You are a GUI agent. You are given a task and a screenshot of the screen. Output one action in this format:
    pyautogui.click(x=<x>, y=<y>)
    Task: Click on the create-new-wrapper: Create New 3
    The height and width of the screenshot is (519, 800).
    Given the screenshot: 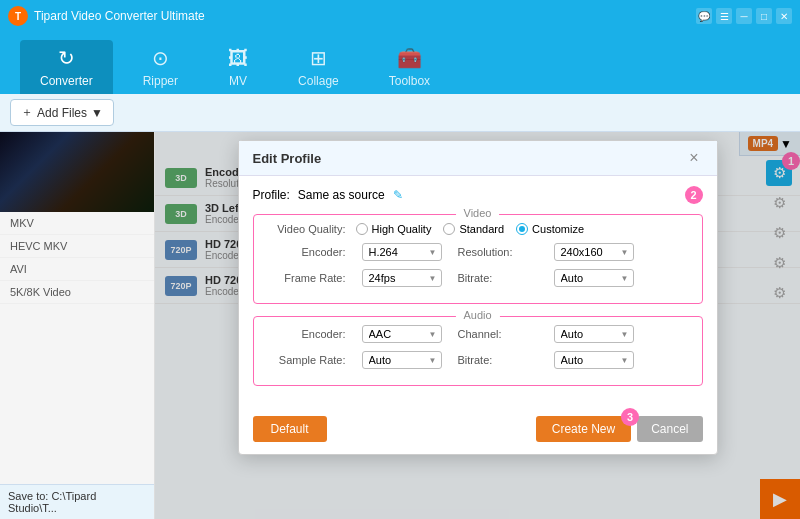 What is the action you would take?
    pyautogui.click(x=584, y=429)
    